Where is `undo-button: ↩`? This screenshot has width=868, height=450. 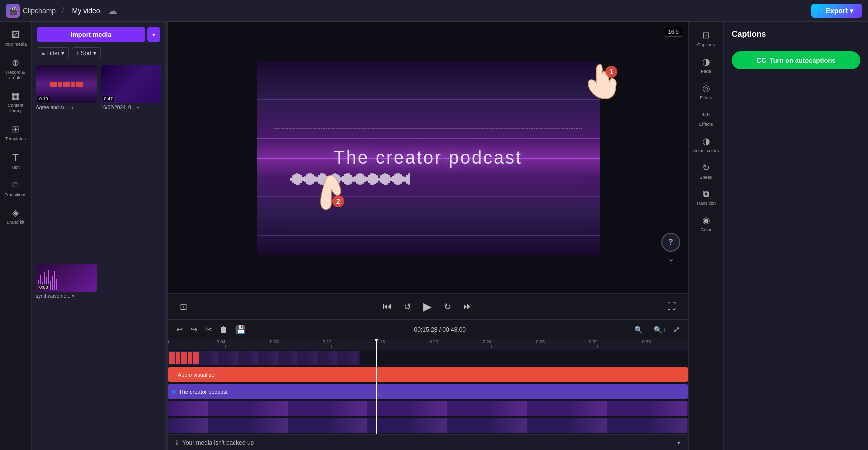 undo-button: ↩ is located at coordinates (180, 330).